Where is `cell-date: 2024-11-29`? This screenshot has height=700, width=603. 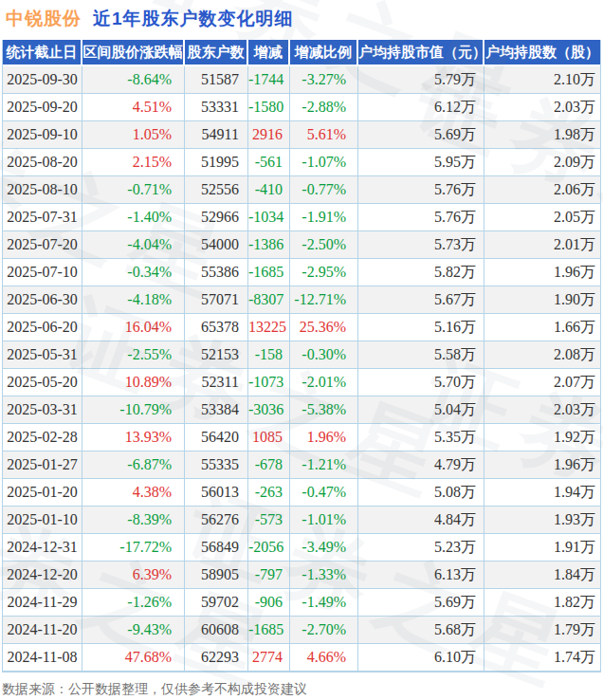 cell-date: 2024-11-29 is located at coordinates (43, 603).